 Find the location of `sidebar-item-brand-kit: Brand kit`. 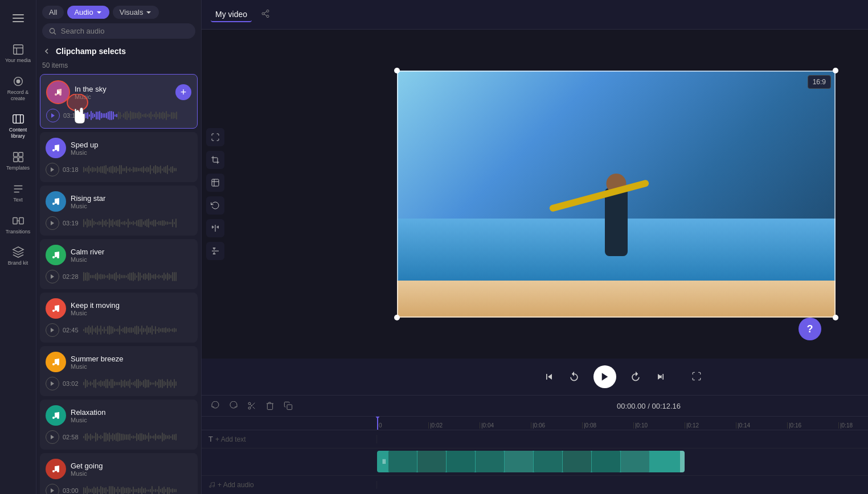

sidebar-item-brand-kit: Brand kit is located at coordinates (18, 256).